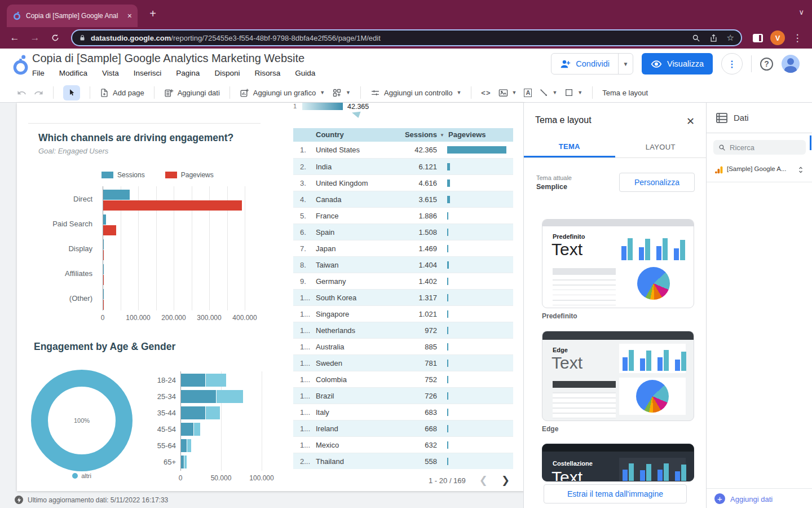 The image size is (812, 508). Describe the element at coordinates (625, 93) in the screenshot. I see `theme-layout-button: Tema e layout` at that location.